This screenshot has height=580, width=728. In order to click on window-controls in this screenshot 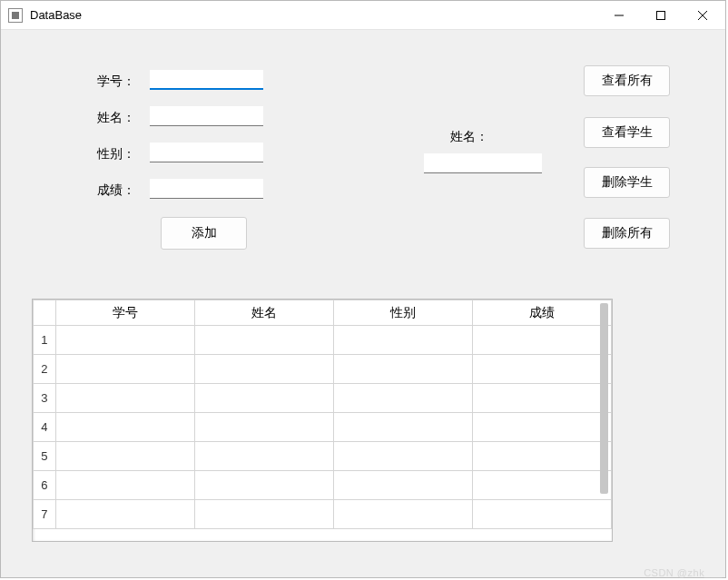, I will do `click(661, 15)`.